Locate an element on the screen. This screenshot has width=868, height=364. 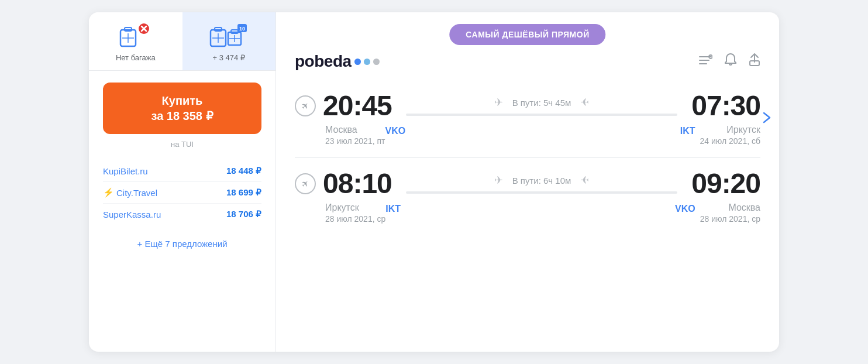
flight-meta-left-1: Иркутск 28 июл 2021, ср is located at coordinates (340, 213).